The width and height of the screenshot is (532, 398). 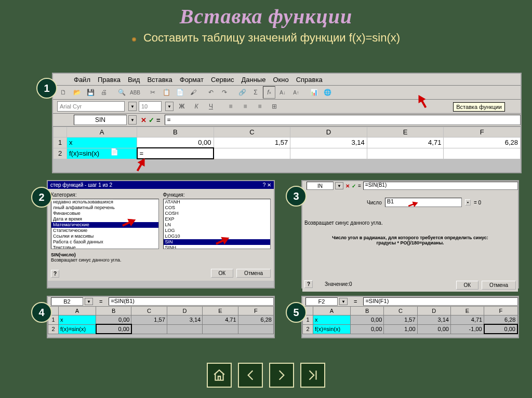 What do you see at coordinates (269, 92) in the screenshot?
I see `fx-icon: fx` at bounding box center [269, 92].